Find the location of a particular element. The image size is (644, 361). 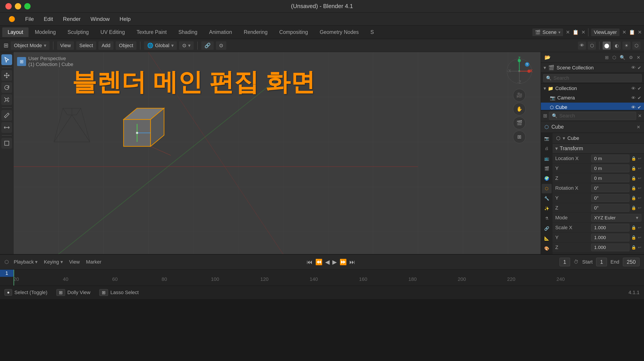

tab-modeling: Modeling is located at coordinates (45, 32).